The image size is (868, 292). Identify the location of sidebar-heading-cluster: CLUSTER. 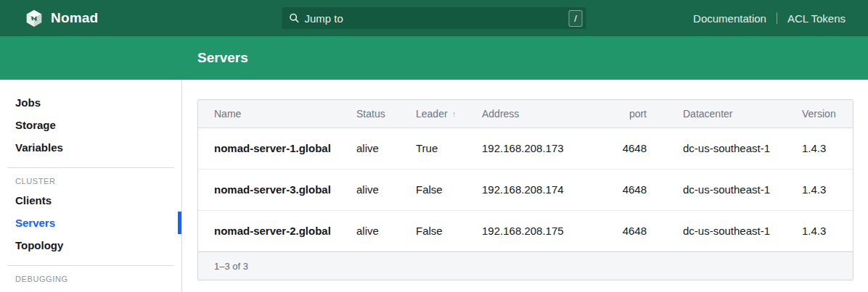
(91, 183).